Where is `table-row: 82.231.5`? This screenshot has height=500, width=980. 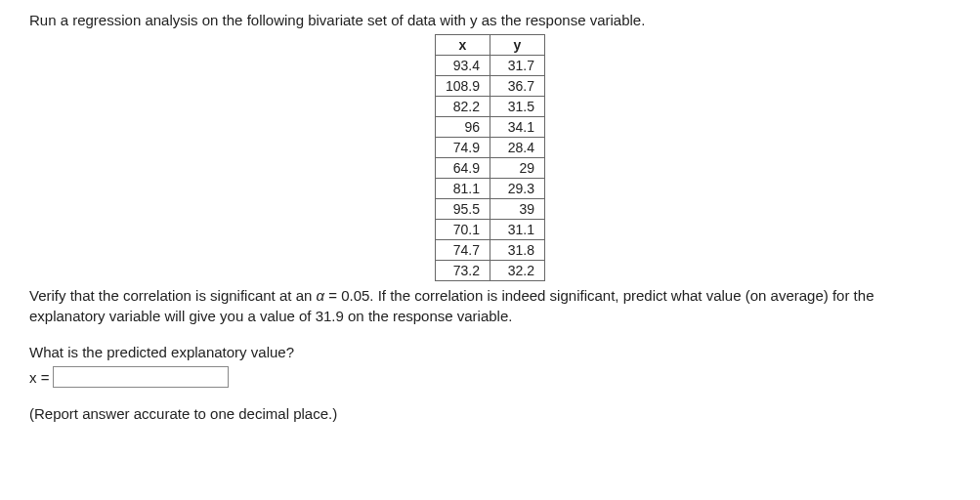
table-row: 82.231.5 is located at coordinates (490, 107).